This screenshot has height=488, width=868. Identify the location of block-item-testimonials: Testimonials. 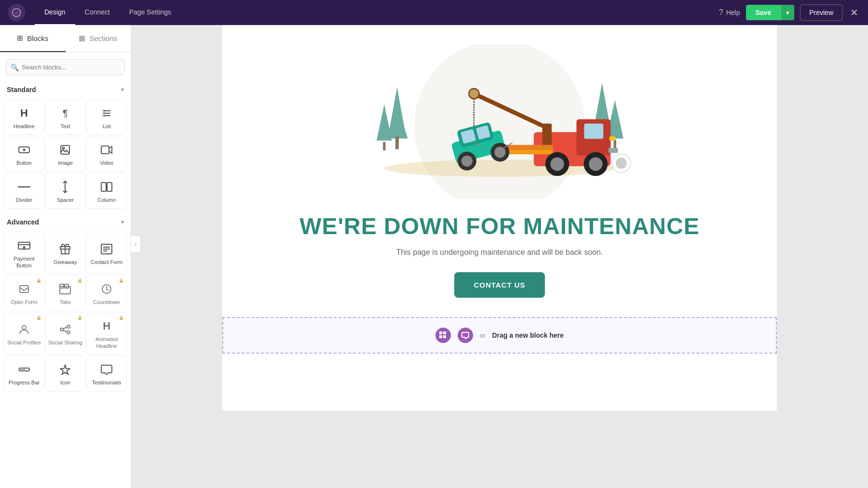
(107, 373).